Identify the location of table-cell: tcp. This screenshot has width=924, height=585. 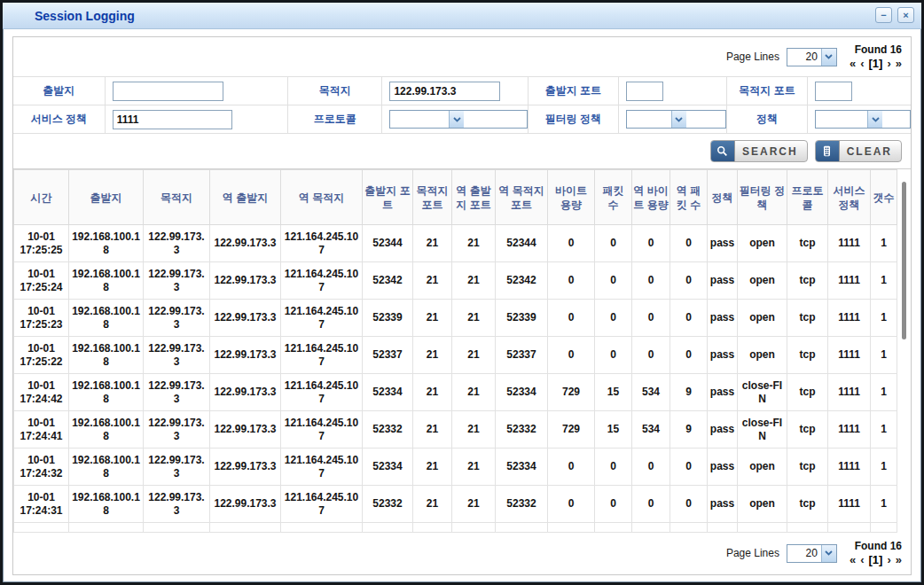
(808, 393).